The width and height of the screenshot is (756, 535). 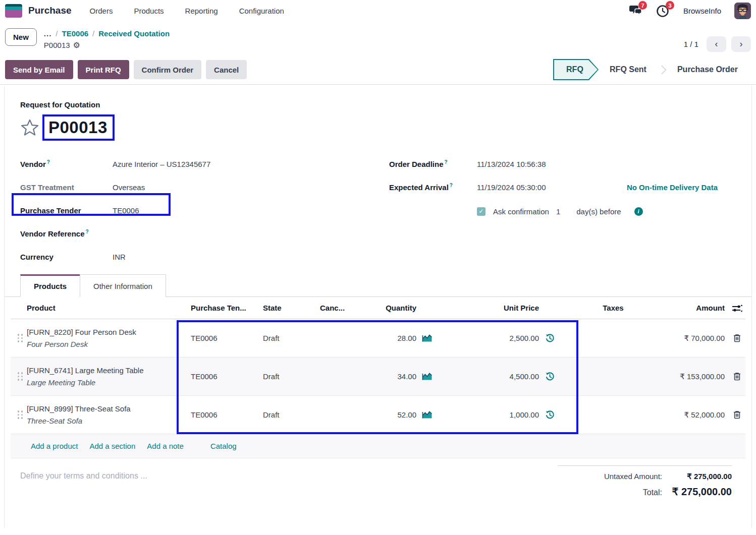 What do you see at coordinates (129, 188) in the screenshot?
I see `gst-treatment-field: Overseas` at bounding box center [129, 188].